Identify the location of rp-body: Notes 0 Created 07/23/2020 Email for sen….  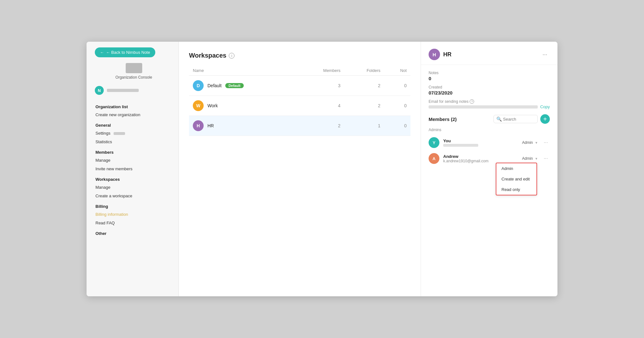
(489, 181).